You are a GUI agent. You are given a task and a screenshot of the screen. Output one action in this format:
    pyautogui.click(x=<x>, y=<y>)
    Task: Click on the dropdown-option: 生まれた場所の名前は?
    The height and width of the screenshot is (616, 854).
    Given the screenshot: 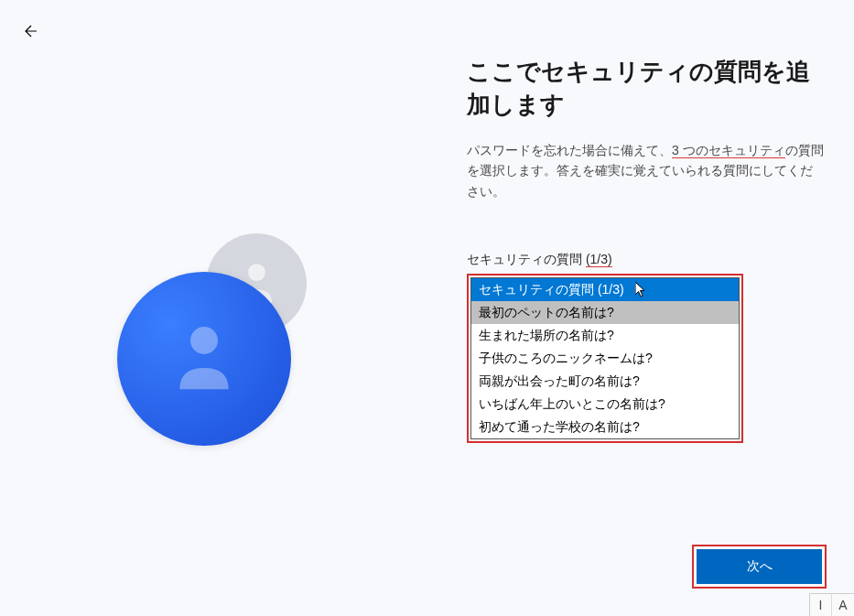 What is the action you would take?
    pyautogui.click(x=605, y=335)
    